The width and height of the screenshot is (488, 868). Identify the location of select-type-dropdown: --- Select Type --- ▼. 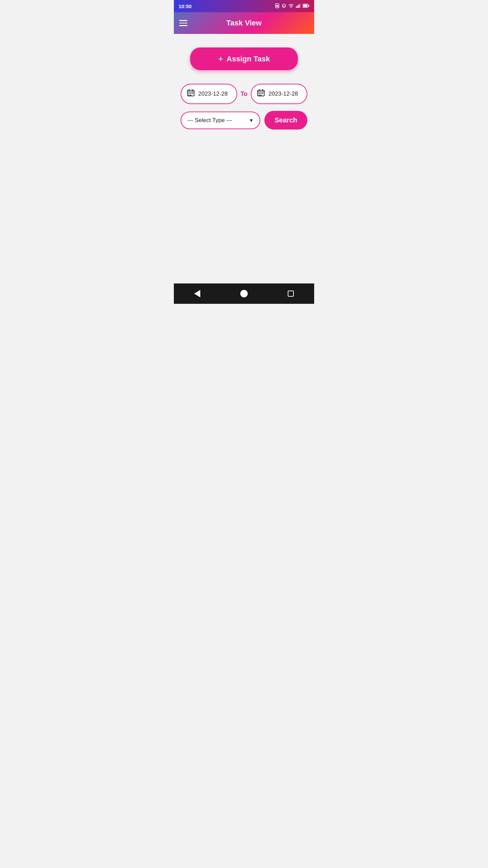
(220, 120).